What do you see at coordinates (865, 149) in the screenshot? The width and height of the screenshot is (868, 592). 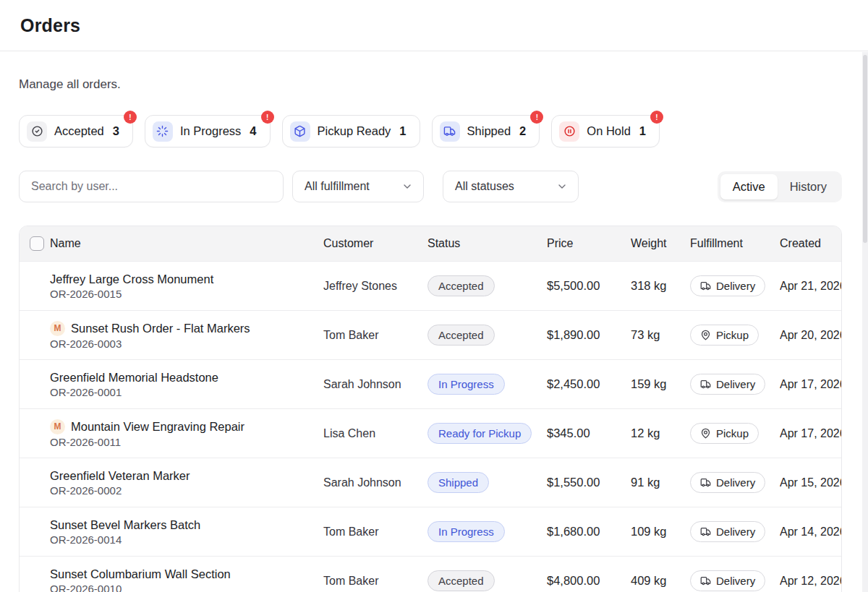 I see `scrollbar-thumb` at bounding box center [865, 149].